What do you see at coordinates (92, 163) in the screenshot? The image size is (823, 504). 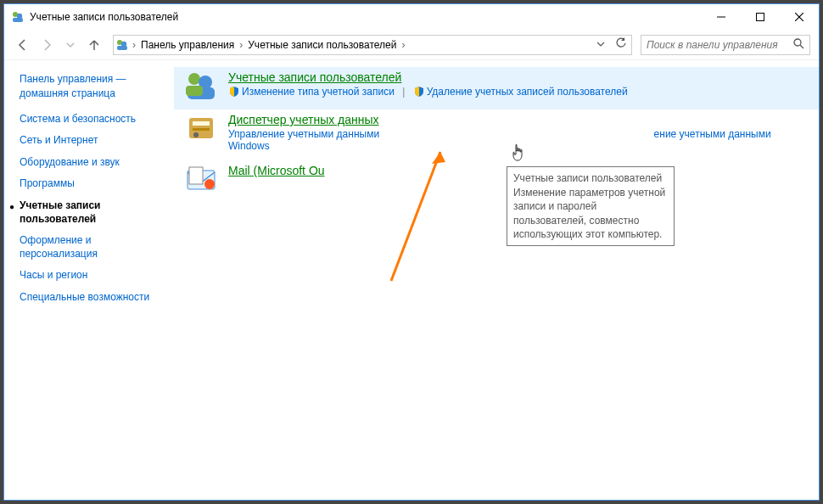 I see `sidebar-item-hardware: Оборудование и звук` at bounding box center [92, 163].